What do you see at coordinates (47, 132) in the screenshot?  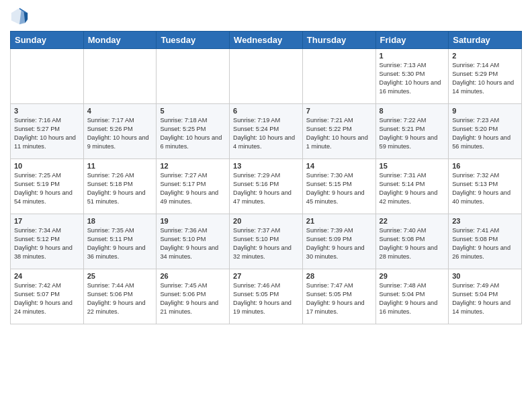 I see `day-cell: 3Sunrise: 7:16 AM Sunset: 5:27 PM Daylig…` at bounding box center [47, 132].